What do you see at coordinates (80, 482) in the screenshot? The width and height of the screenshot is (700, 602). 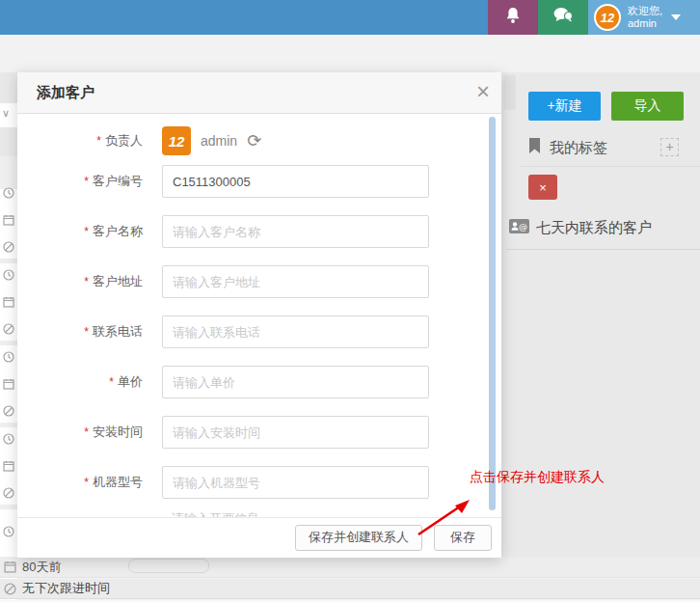 I see `field-label: *机器型号` at bounding box center [80, 482].